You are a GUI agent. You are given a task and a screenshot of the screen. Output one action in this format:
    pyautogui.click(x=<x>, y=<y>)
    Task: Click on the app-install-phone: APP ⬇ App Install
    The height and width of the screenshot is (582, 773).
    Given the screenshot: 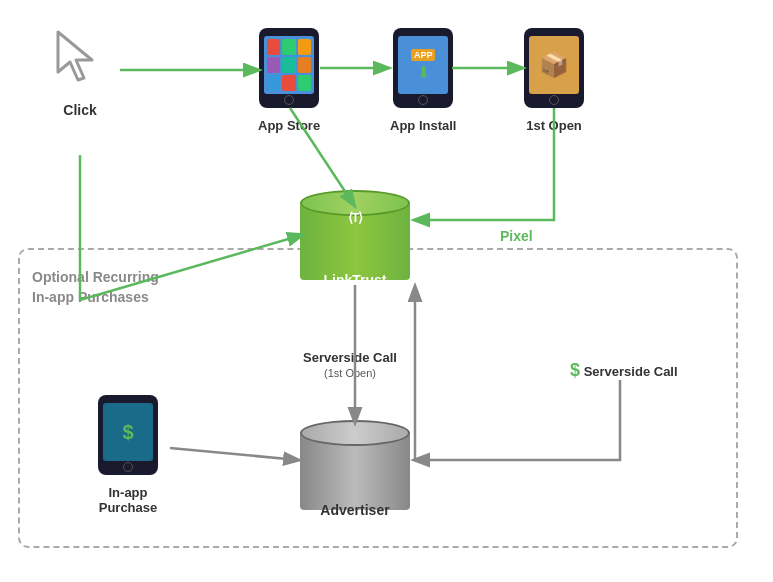 What is the action you would take?
    pyautogui.click(x=423, y=80)
    